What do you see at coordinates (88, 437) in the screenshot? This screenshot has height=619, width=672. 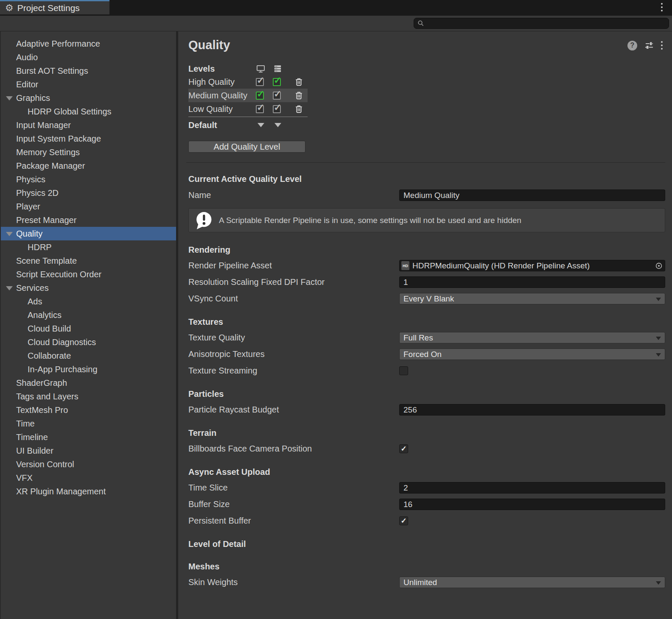 I see `sidebar-item-timeline: Timeline` at bounding box center [88, 437].